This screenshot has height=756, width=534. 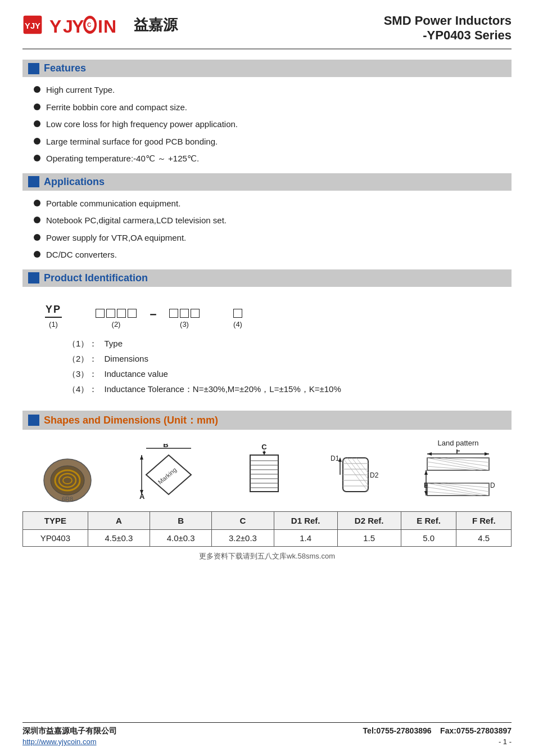 What do you see at coordinates (267, 32) in the screenshot?
I see `page-header: YJY Y J Y C IN 益嘉源` at bounding box center [267, 32].